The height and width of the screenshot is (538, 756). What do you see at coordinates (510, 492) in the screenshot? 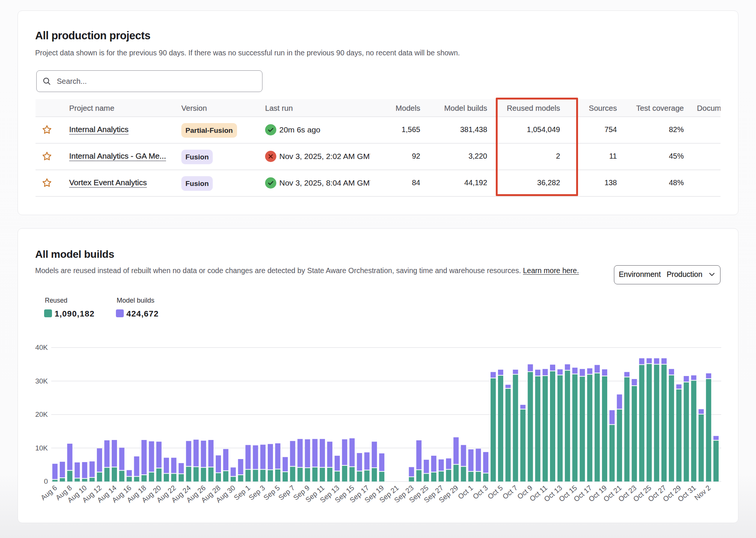
I see `svg-text: Oct 7` at bounding box center [510, 492].